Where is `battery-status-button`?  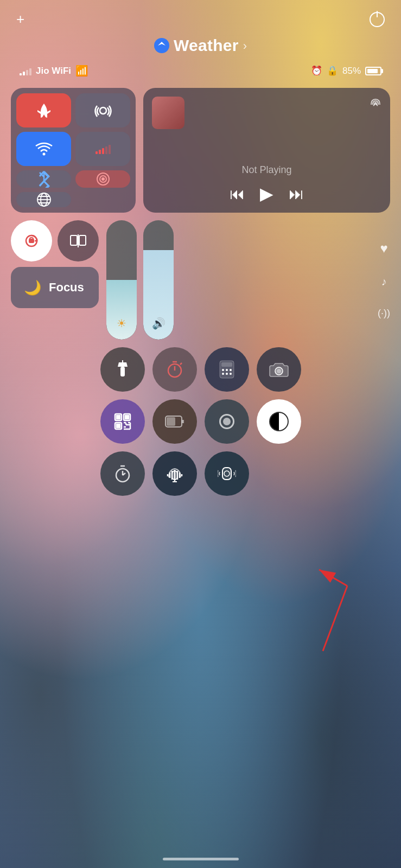
battery-status-button is located at coordinates (175, 422).